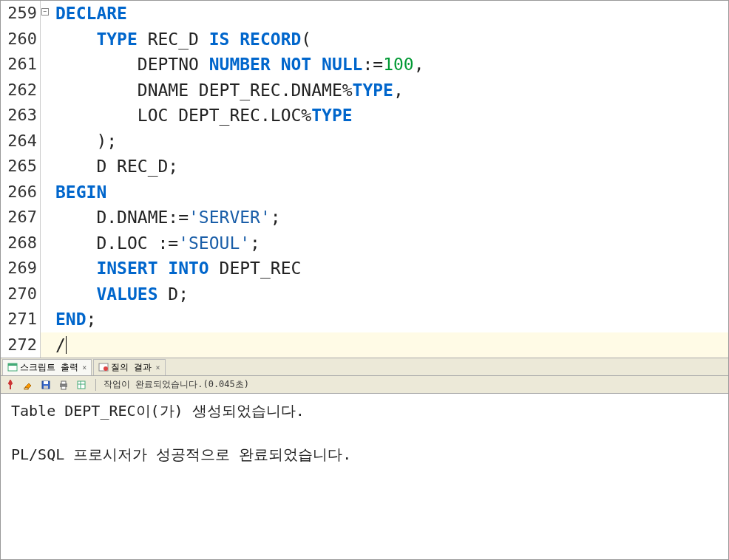 This screenshot has height=560, width=729. I want to click on script-output-icon, so click(13, 367).